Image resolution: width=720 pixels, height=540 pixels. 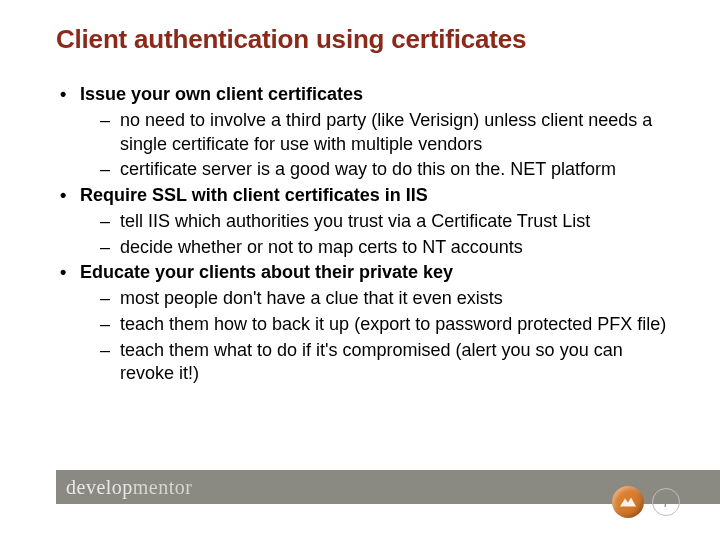 What do you see at coordinates (368, 299) in the screenshot?
I see `sub-bullet-item: most people don't have a clue that it ev…` at bounding box center [368, 299].